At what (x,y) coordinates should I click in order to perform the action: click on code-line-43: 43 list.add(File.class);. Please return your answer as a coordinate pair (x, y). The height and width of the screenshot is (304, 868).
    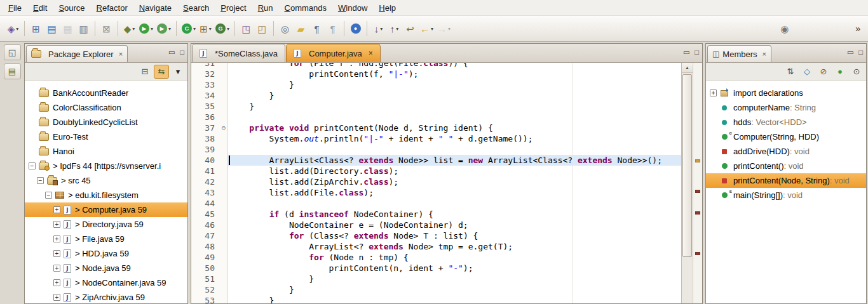
    Looking at the image, I should click on (436, 193).